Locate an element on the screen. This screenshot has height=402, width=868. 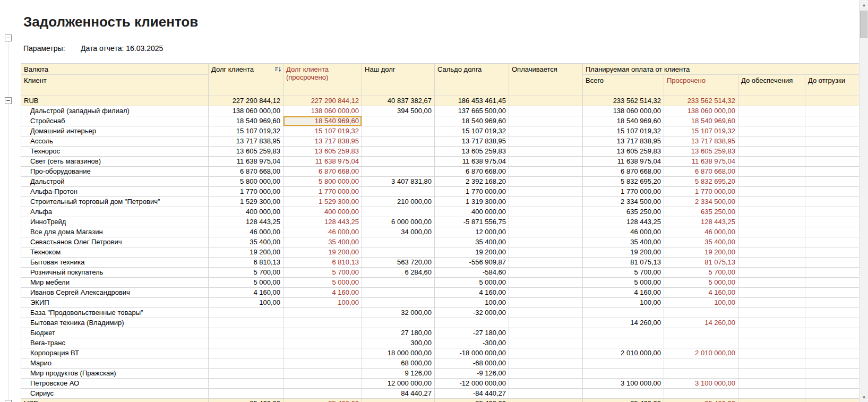
amount-cell: 15 107 019,32 is located at coordinates (246, 132).